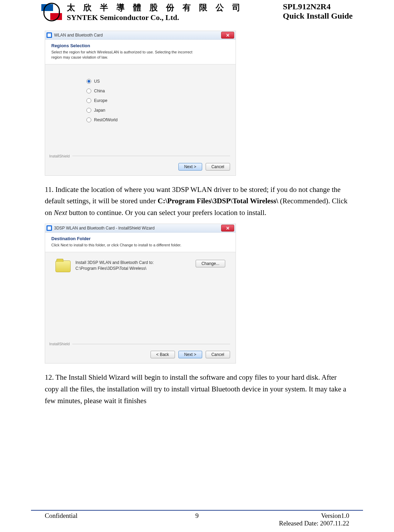 This screenshot has width=394, height=532. What do you see at coordinates (133, 269) in the screenshot?
I see `dest-line2: C:\Program Files\3DSP\Total Wireless\` at bounding box center [133, 269].